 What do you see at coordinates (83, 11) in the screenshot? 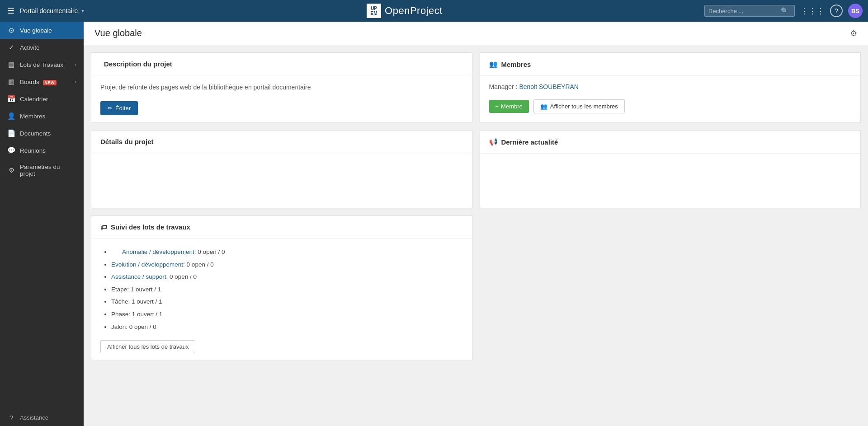
I see `project-chevron: ▾` at bounding box center [83, 11].